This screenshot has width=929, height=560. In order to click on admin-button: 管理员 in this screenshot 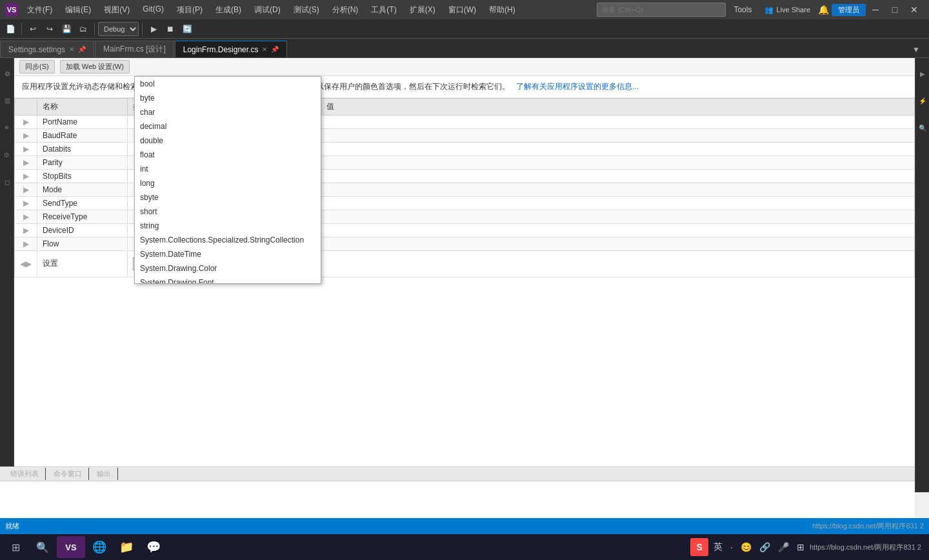, I will do `click(849, 10)`.